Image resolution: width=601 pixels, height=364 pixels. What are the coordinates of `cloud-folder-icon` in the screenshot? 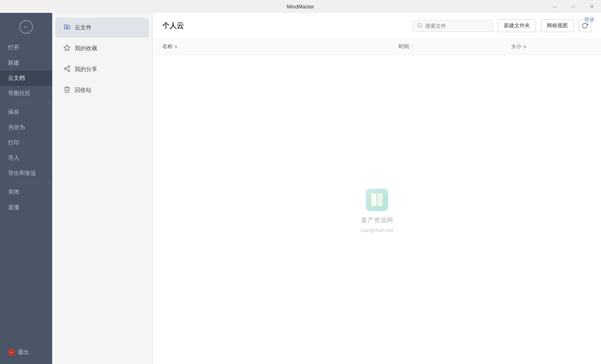 It's located at (67, 28).